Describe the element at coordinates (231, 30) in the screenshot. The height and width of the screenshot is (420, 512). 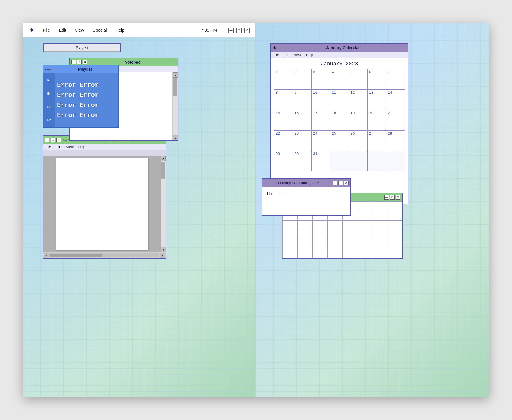
I see `system-minimize: —` at that location.